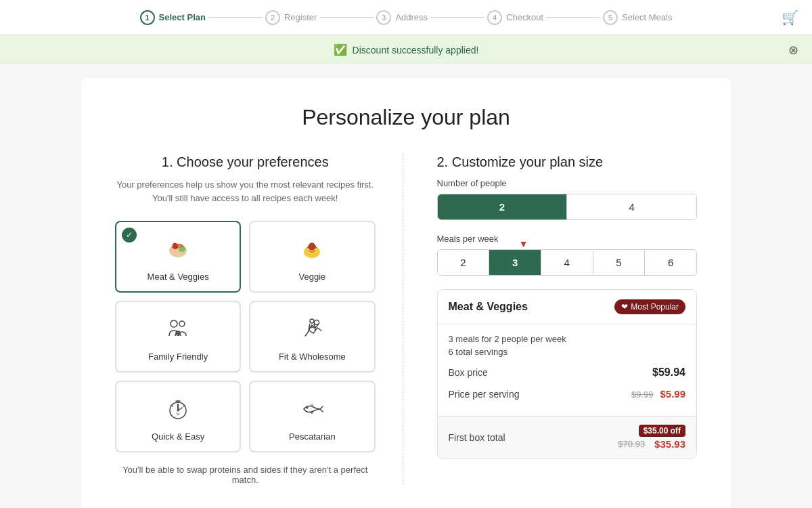 This screenshot has height=508, width=812. I want to click on cart-icon: 🛒, so click(790, 18).